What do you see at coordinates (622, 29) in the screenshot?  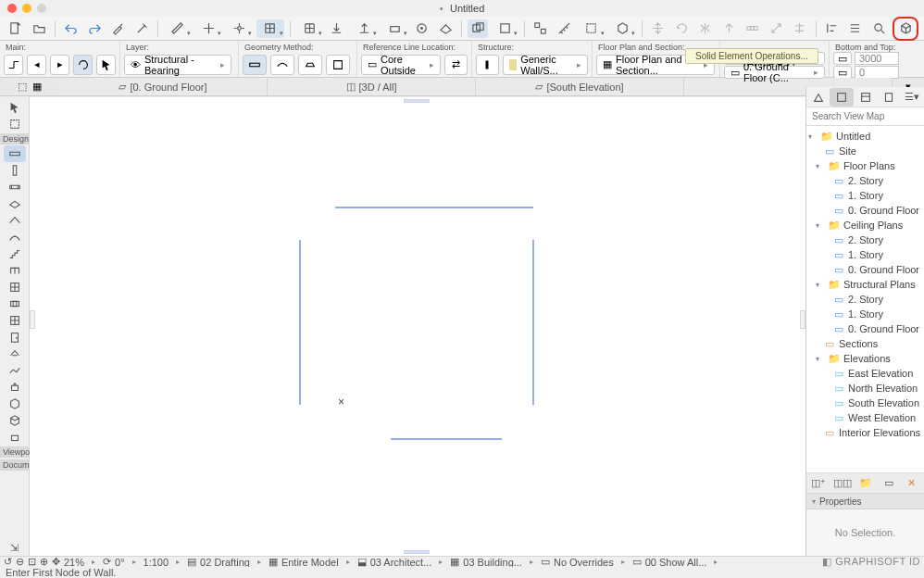 I see `hexagon-icon` at bounding box center [622, 29].